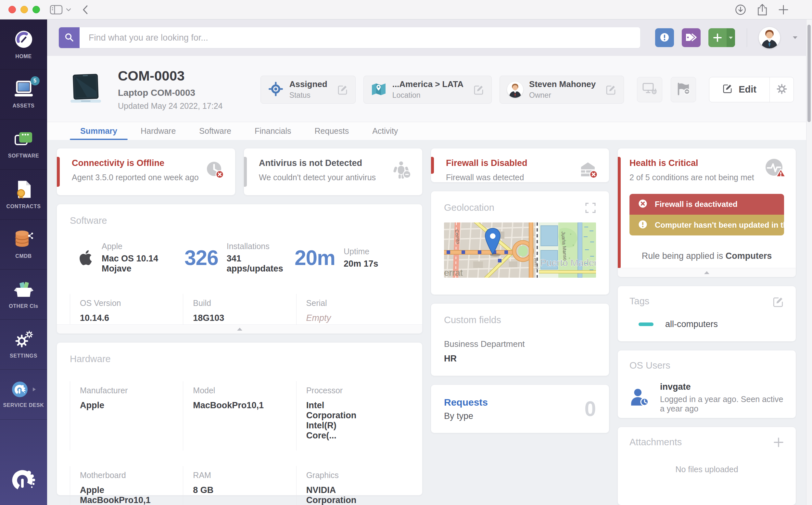 The image size is (812, 505). I want to click on close-window-button, so click(12, 10).